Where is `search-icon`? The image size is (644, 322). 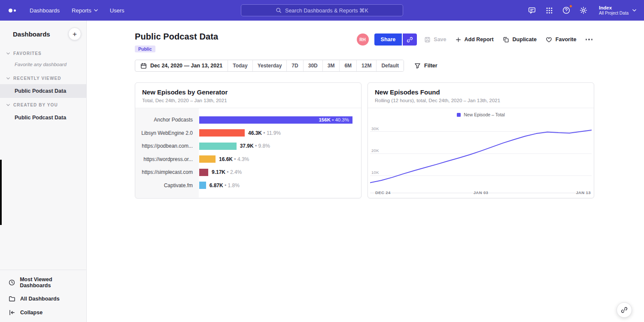 search-icon is located at coordinates (279, 10).